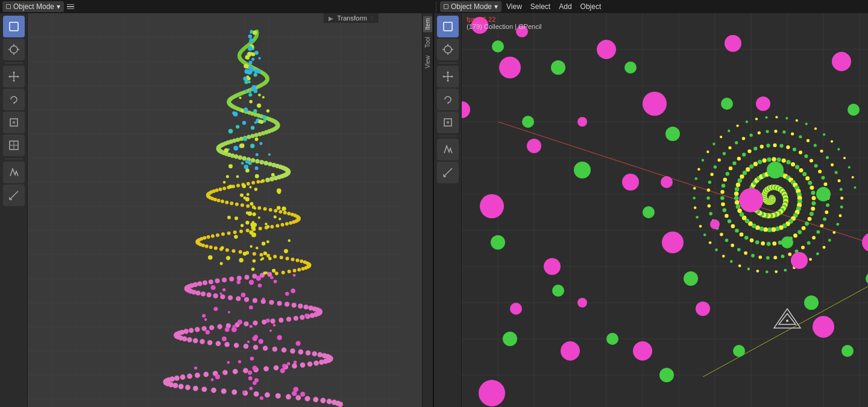  I want to click on right-move-icon, so click(448, 77).